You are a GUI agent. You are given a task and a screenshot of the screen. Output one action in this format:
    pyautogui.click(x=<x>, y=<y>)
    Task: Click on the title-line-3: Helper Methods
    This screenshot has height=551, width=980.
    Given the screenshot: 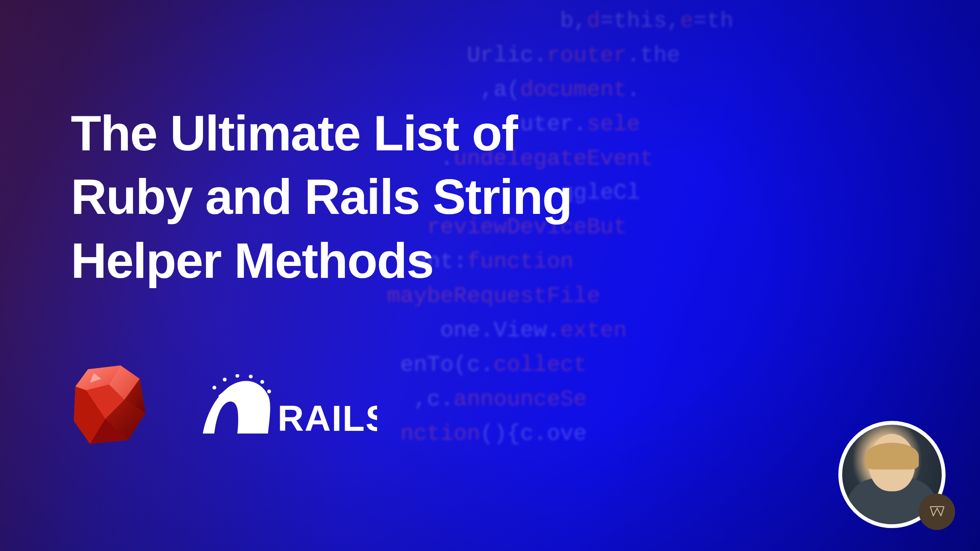 What is the action you would take?
    pyautogui.click(x=252, y=261)
    